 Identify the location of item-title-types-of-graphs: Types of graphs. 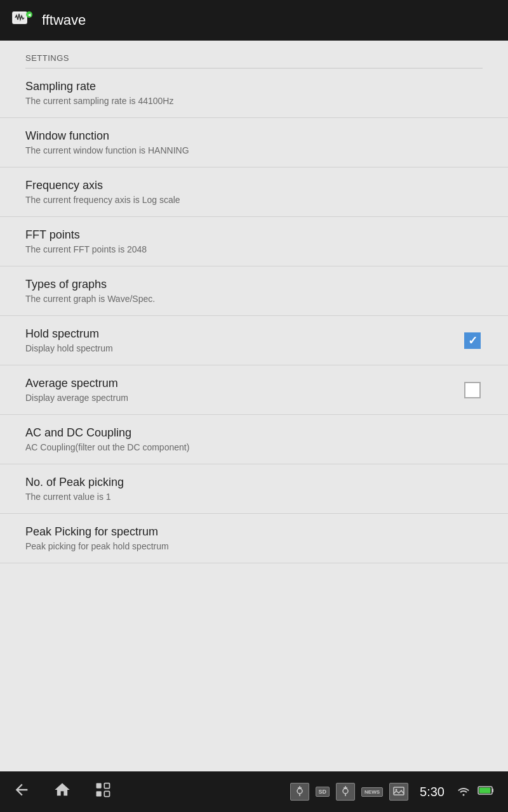
(90, 284).